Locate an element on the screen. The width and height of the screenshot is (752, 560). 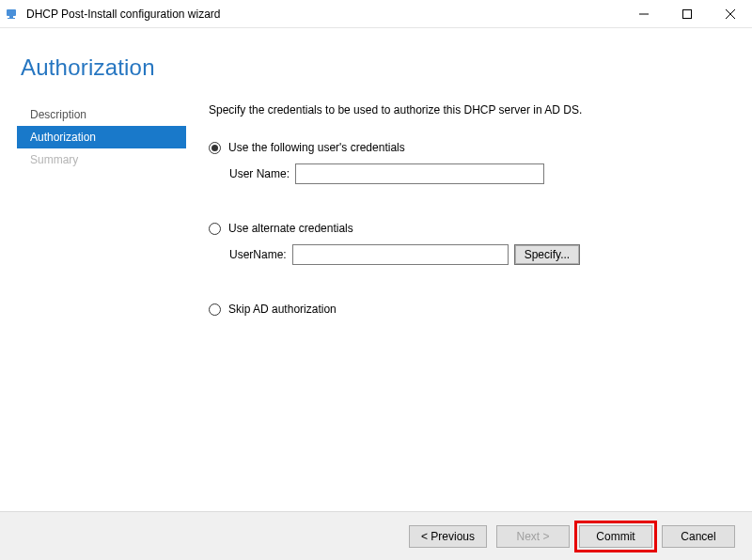
titlebar: DHCP Post-Install configuration wizard is located at coordinates (376, 14).